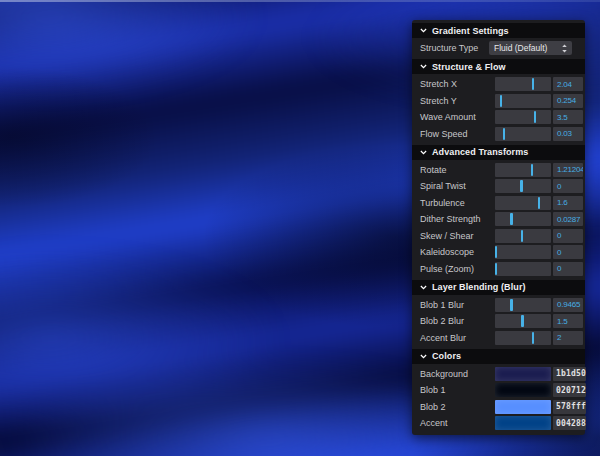  Describe the element at coordinates (568, 186) in the screenshot. I see `value-field-spiral-twist: 0` at that location.